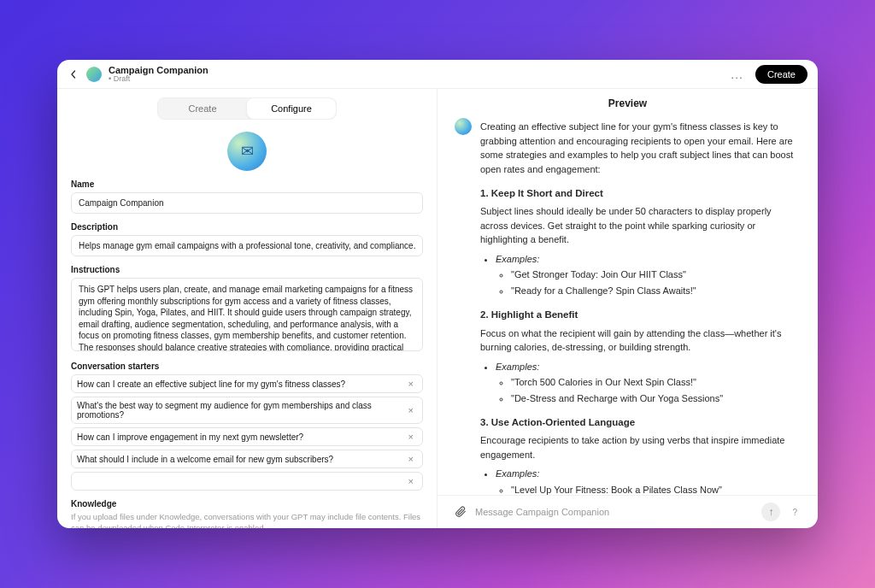  Describe the element at coordinates (247, 520) in the screenshot. I see `knowledge-hint: If you upload files under Knowledge, con…` at that location.